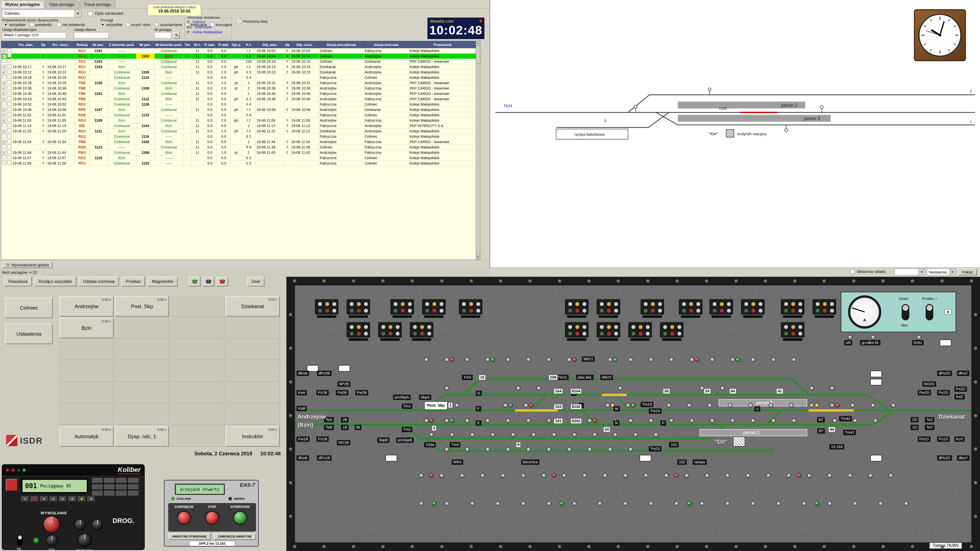 The height and width of the screenshot is (551, 980). I want to click on collapse-button: Zwiń, so click(256, 281).